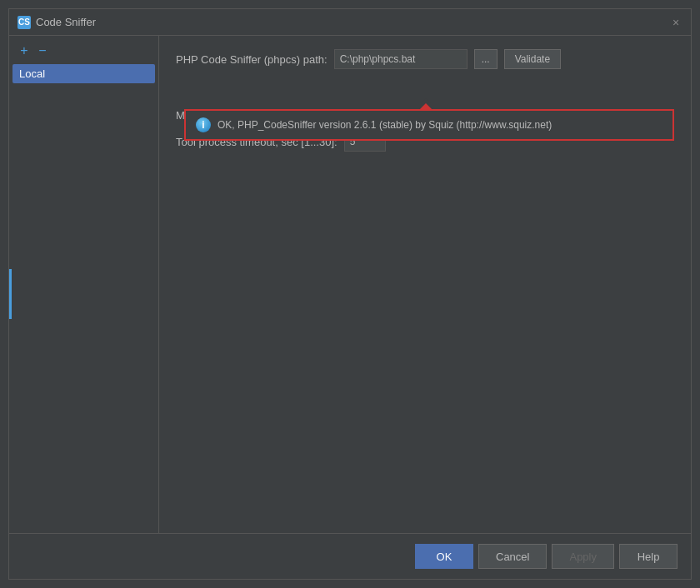  Describe the element at coordinates (425, 59) in the screenshot. I see `phpcs-path-row: PHP Code Sniffer (phpcs) path: ... Valid…` at that location.